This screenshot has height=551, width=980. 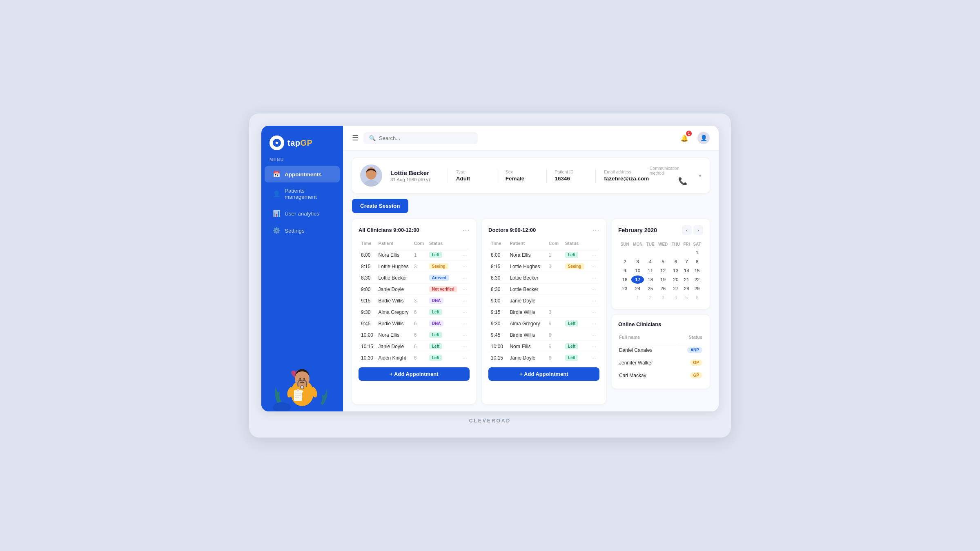 What do you see at coordinates (625, 289) in the screenshot?
I see `calendar-day: 23` at bounding box center [625, 289].